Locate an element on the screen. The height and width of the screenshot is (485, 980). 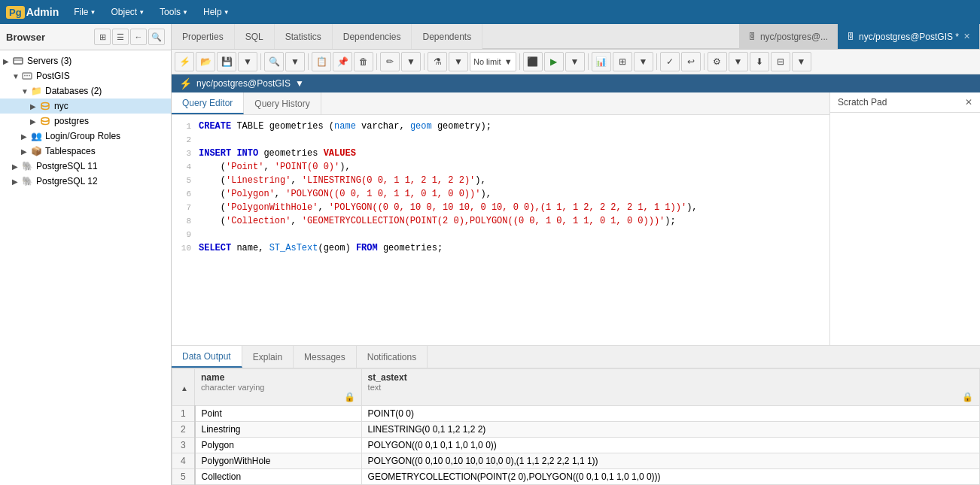
toolbar-nolimit-dropdown: No limit ▼ is located at coordinates (493, 62).